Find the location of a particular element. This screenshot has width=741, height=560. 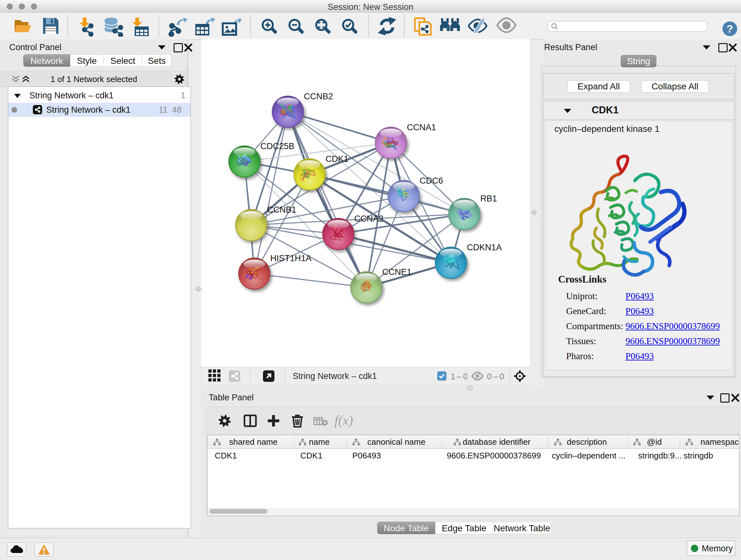

svg-text: CDKN1A is located at coordinates (484, 247).